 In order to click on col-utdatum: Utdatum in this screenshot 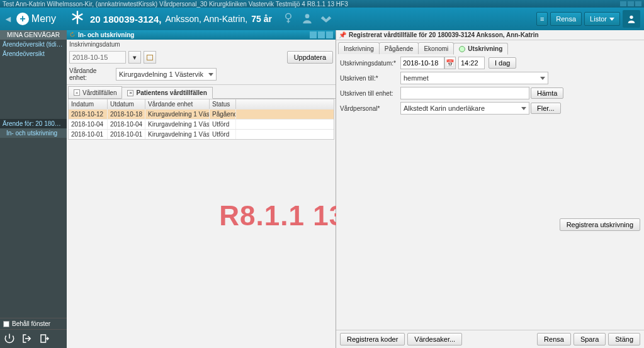, I will do `click(127, 104)`.